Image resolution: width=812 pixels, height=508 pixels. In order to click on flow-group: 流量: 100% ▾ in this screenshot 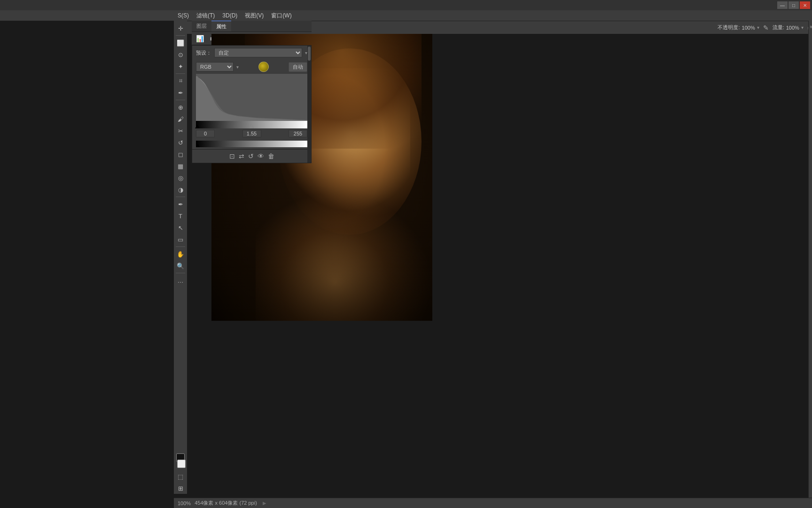, I will do `click(788, 27)`.